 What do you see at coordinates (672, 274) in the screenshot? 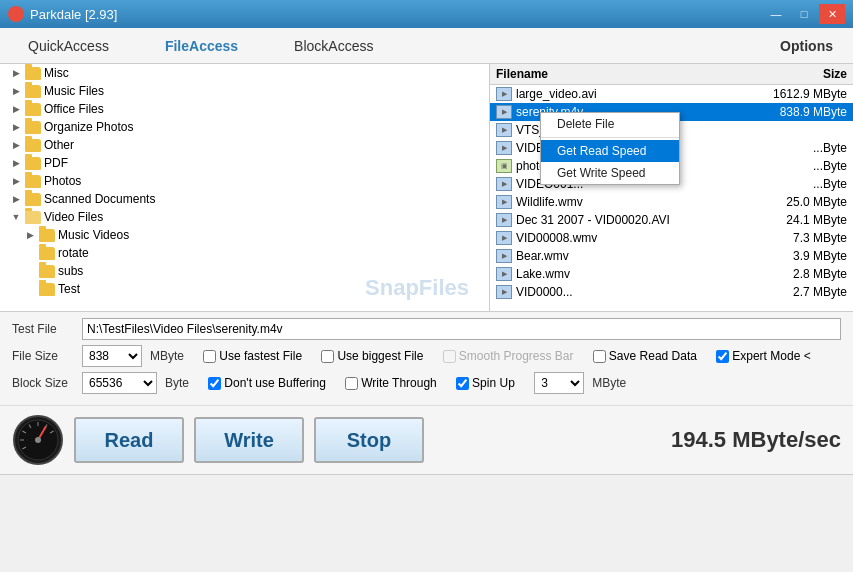
I see `file-row: ▶ Lake.wmv 2.8 MByte` at bounding box center [672, 274].